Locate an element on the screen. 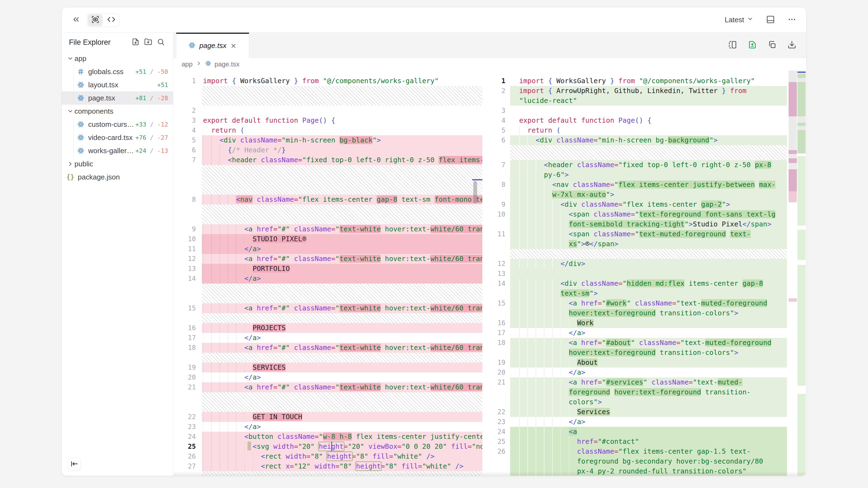  code-line-11: 11<span className="text-muted-foreground… is located at coordinates (644, 239).